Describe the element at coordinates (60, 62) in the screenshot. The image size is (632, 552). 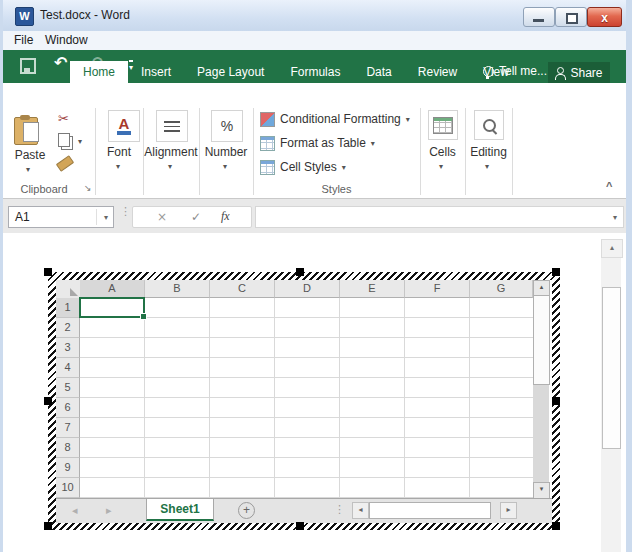
I see `undo-button: ↶` at that location.